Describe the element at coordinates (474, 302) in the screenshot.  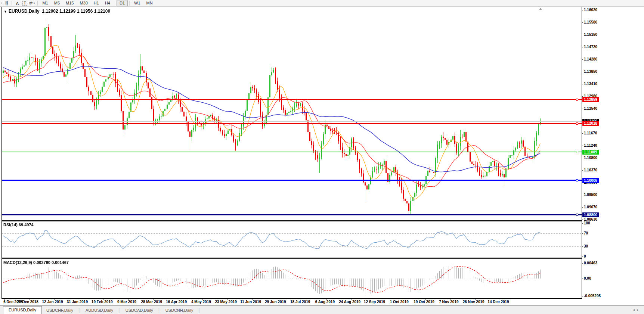
I see `date-tick-label: 26 Nov 2019` at that location.